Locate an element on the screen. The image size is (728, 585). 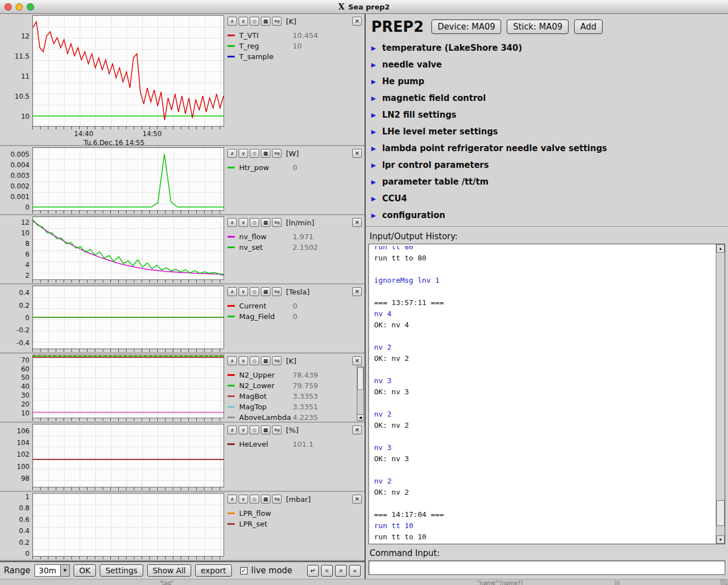
plot-area-heater-power is located at coordinates (128, 179).